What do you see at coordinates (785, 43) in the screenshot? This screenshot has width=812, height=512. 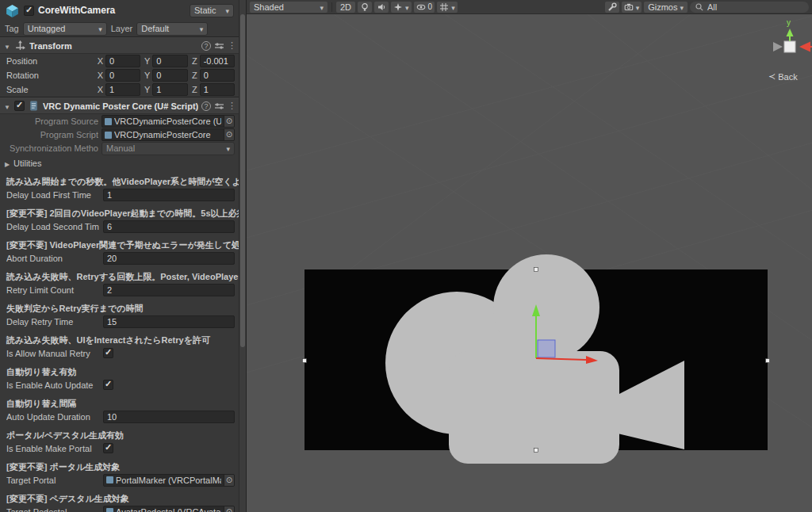 I see `orientation-gizmo: y` at bounding box center [785, 43].